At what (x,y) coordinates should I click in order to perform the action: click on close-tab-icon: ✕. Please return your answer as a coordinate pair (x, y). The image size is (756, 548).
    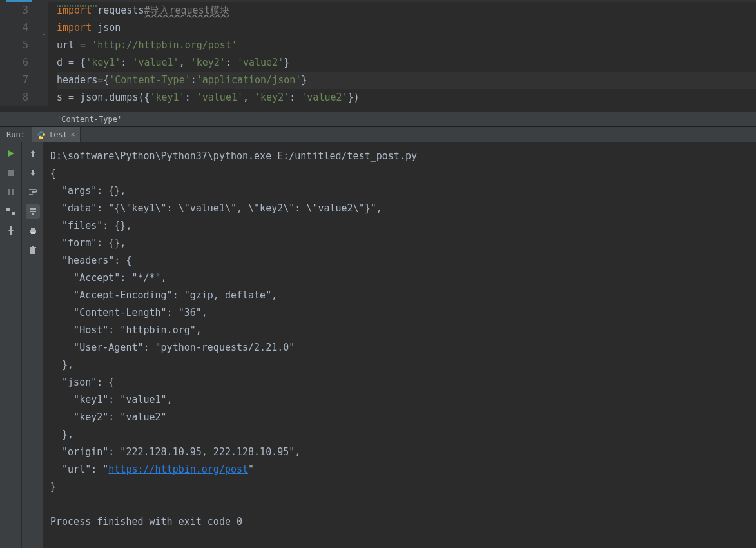
    Looking at the image, I should click on (73, 134).